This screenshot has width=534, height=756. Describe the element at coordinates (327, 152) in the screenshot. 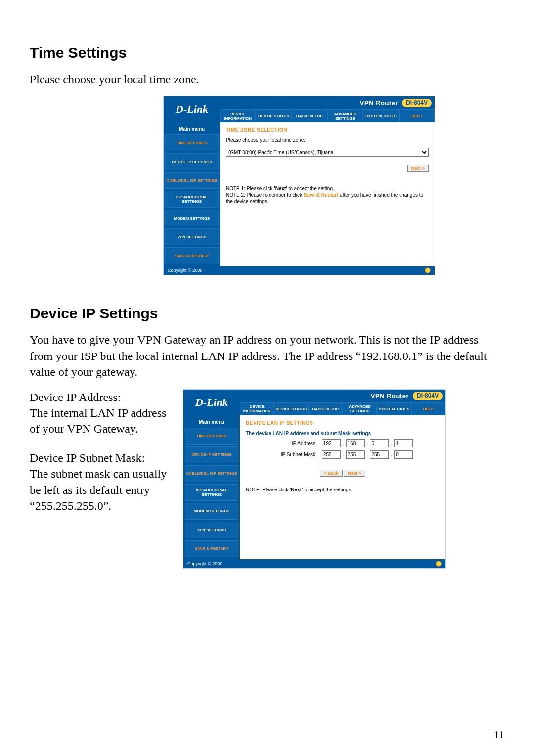

I see `time-zone-select: (GMT-08:00) Pacific Time (US/Canada), Ti…` at that location.